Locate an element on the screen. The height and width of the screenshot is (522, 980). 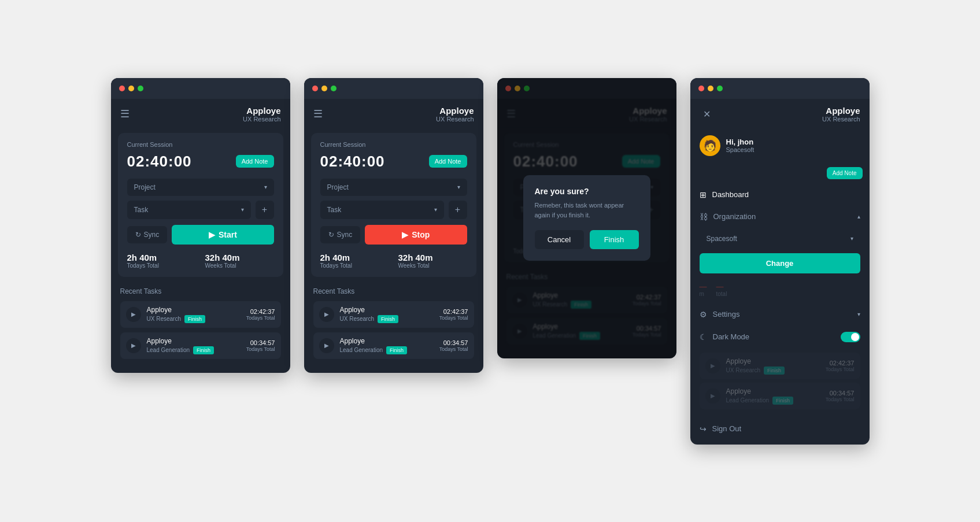
project-dropdown-2: Project ▾ is located at coordinates (394, 187).